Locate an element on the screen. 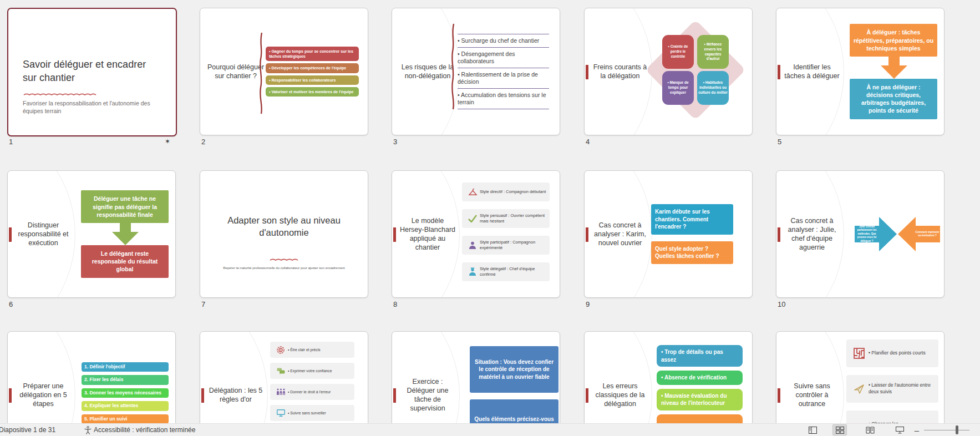 Image resolution: width=980 pixels, height=436 pixels. diamond-grid: • Crainte de perdre le contrôle• Méfianc… is located at coordinates (695, 70).